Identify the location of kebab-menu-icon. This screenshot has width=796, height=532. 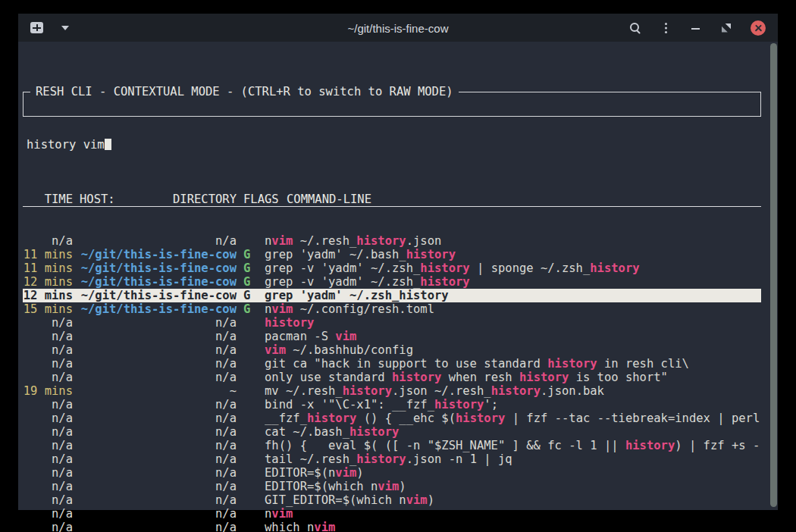
(666, 28).